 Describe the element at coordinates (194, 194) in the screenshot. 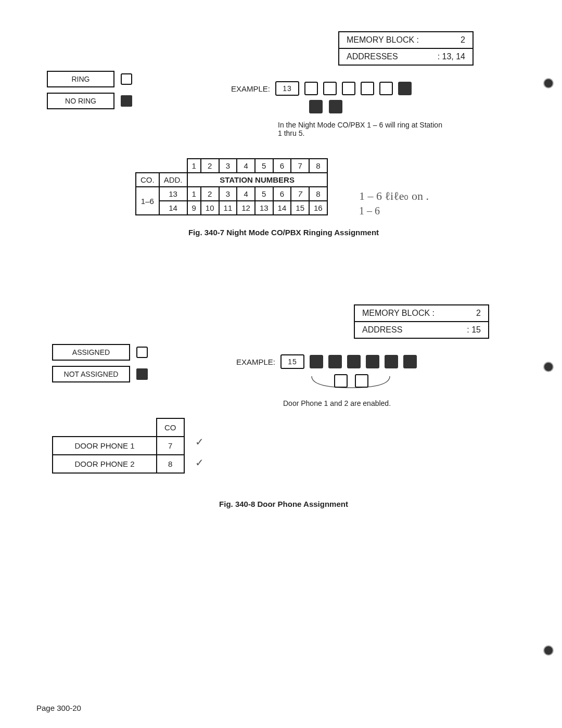

I see `table-cell: 1` at that location.